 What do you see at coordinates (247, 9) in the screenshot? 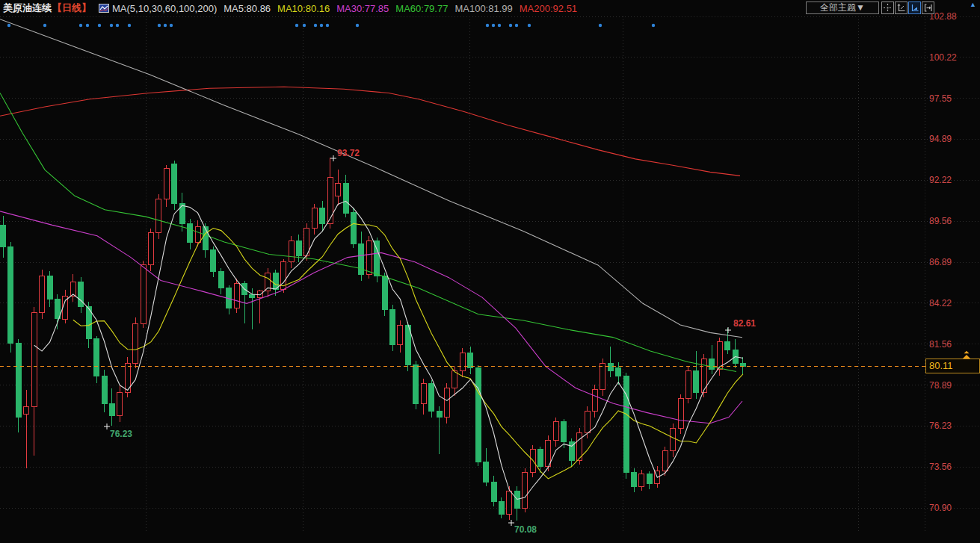
I see `ma5-value: MA5:80.86` at bounding box center [247, 9].